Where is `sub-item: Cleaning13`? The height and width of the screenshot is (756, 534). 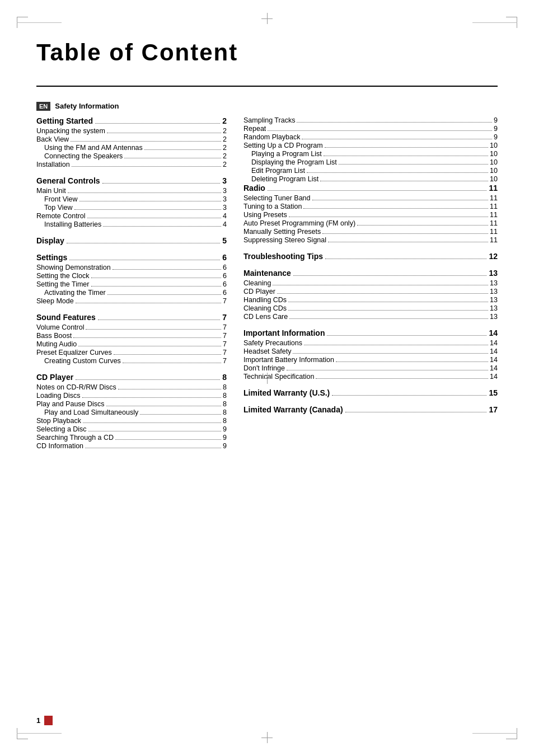 sub-item: Cleaning13 is located at coordinates (371, 283).